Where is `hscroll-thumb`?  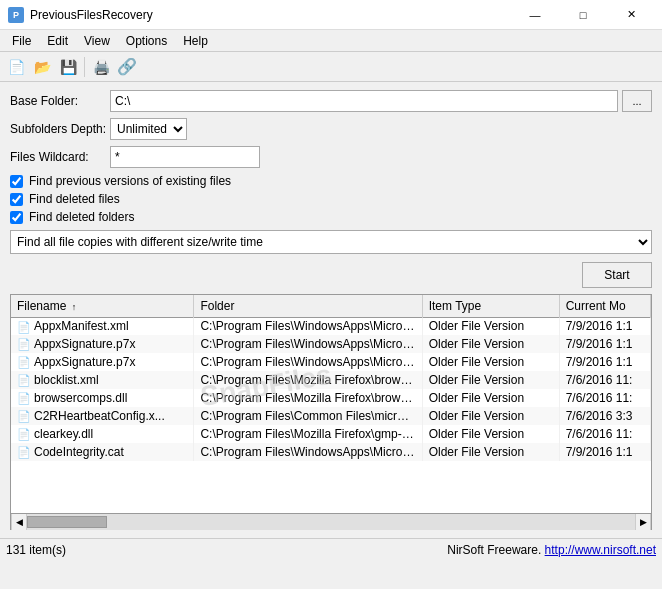 hscroll-thumb is located at coordinates (67, 522).